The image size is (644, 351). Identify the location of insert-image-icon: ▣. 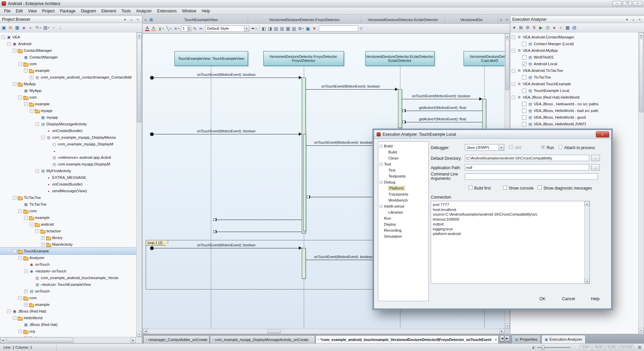
(308, 29).